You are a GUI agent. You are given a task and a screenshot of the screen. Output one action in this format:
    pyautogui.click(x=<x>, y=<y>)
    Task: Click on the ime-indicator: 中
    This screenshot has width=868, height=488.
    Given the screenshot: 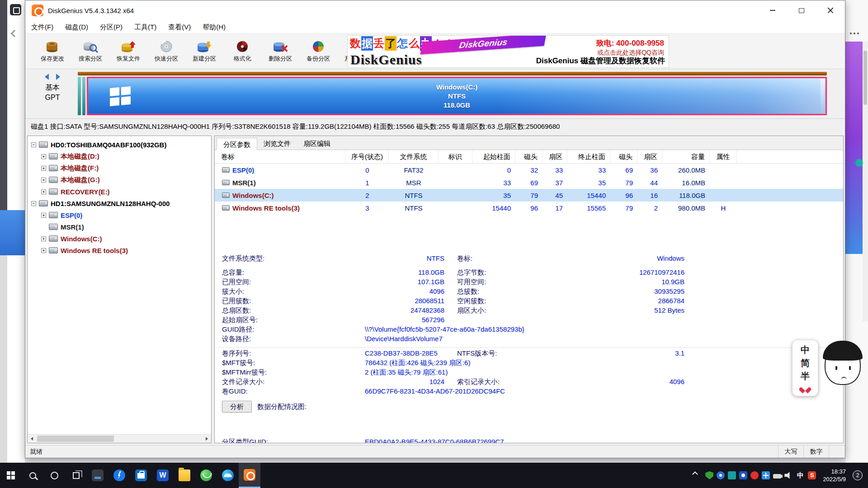 What is the action you would take?
    pyautogui.click(x=800, y=475)
    